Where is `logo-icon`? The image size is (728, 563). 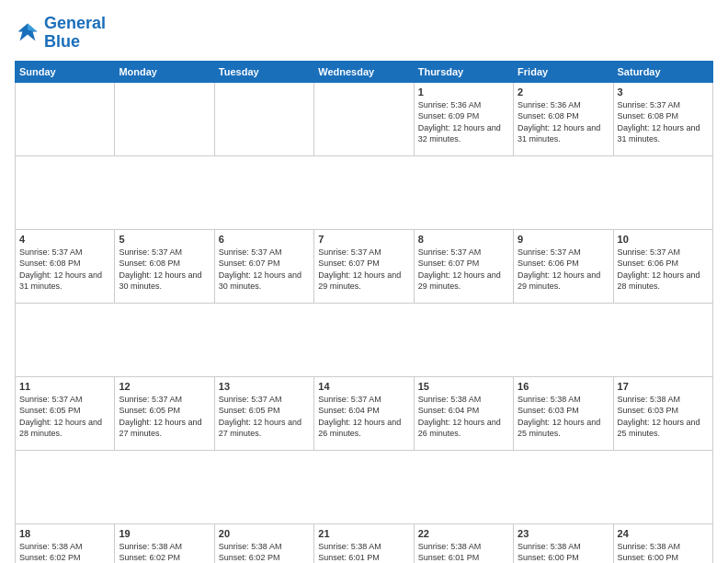 logo-icon is located at coordinates (28, 33).